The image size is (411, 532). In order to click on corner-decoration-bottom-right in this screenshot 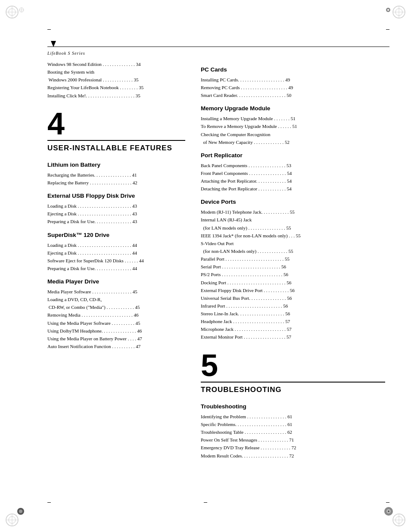, I will do `click(395, 516)`.